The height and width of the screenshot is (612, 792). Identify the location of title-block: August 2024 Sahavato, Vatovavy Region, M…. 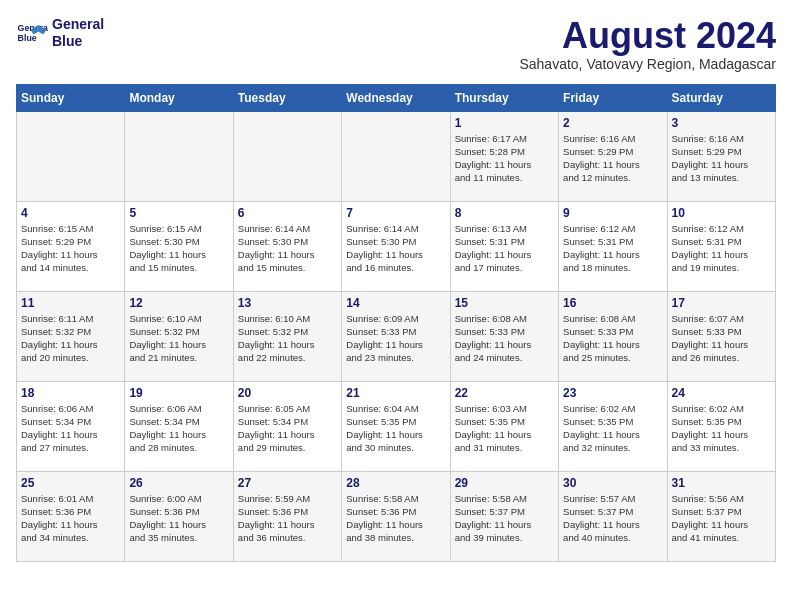
(648, 44).